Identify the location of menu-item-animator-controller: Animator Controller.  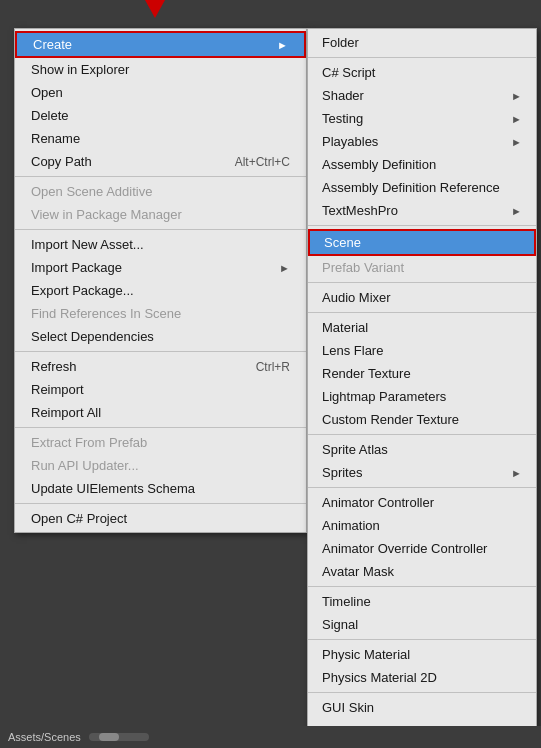
(422, 502).